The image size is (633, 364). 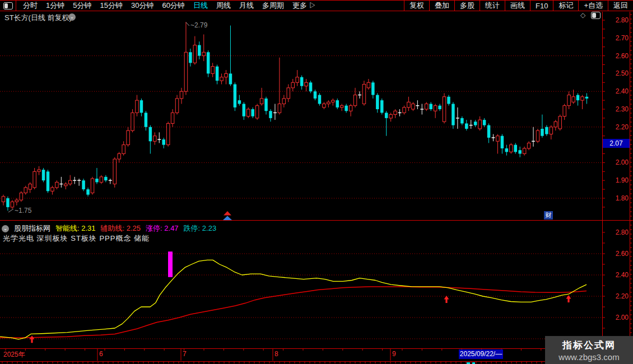 What do you see at coordinates (111, 6) in the screenshot?
I see `period-tab-15分钟: 15分钟` at bounding box center [111, 6].